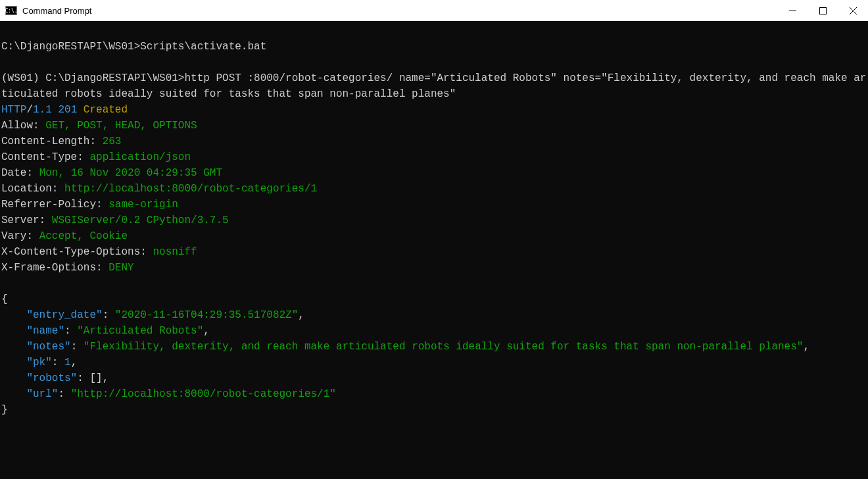  Describe the element at coordinates (140, 331) in the screenshot. I see `json-val-1: "Articulated Robots"` at that location.